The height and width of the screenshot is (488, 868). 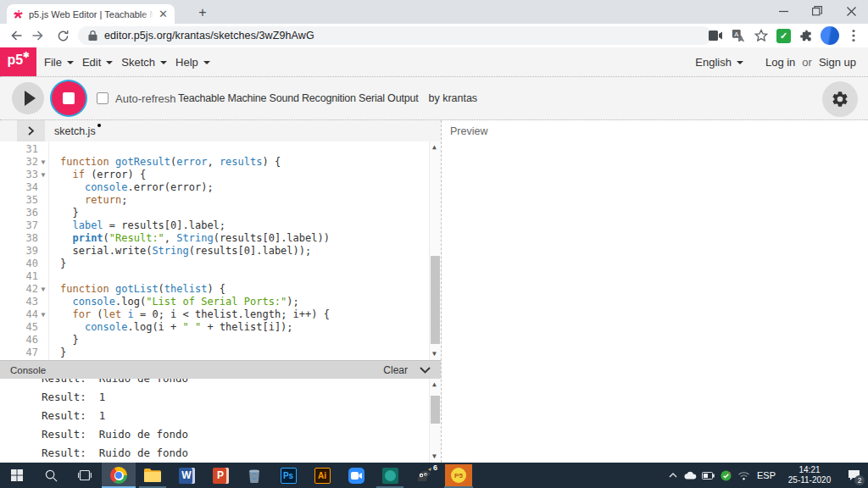 I want to click on code-line: 34 console.error(error);, so click(x=214, y=188).